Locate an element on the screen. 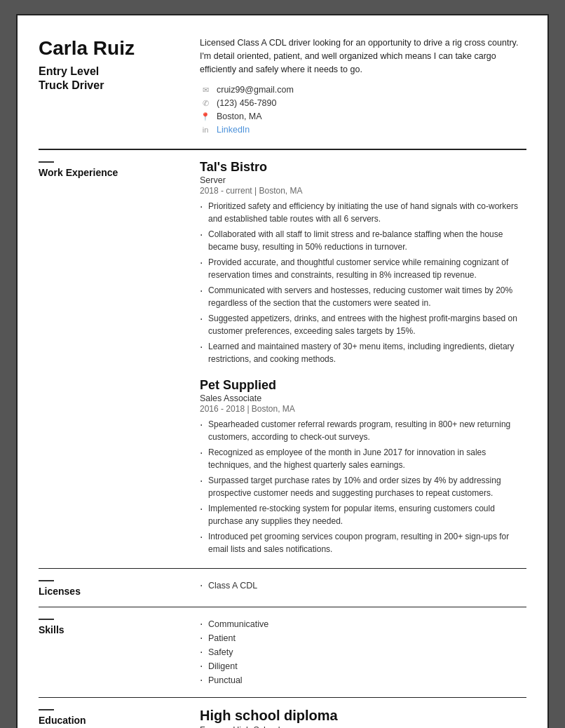  bullet-item: Suggested appetizers, drinks, and entree… is located at coordinates (363, 325).